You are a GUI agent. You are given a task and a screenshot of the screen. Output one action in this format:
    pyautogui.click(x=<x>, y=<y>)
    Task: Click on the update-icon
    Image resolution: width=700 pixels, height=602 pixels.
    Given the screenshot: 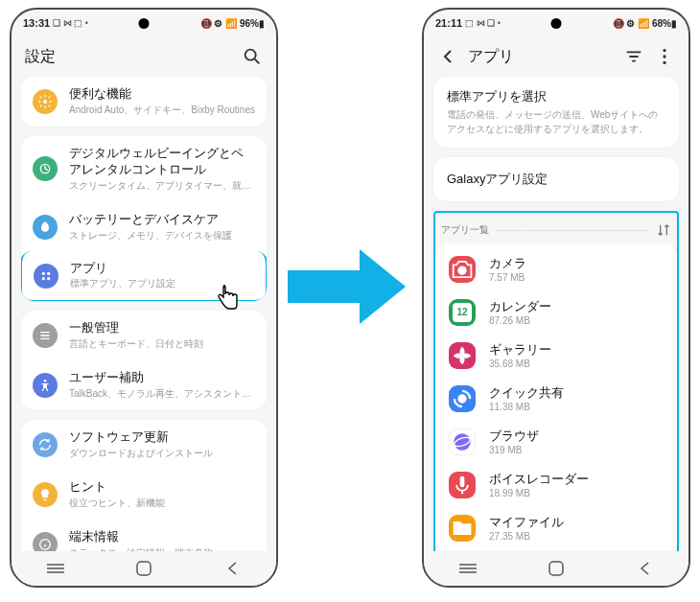 What is the action you would take?
    pyautogui.click(x=45, y=445)
    